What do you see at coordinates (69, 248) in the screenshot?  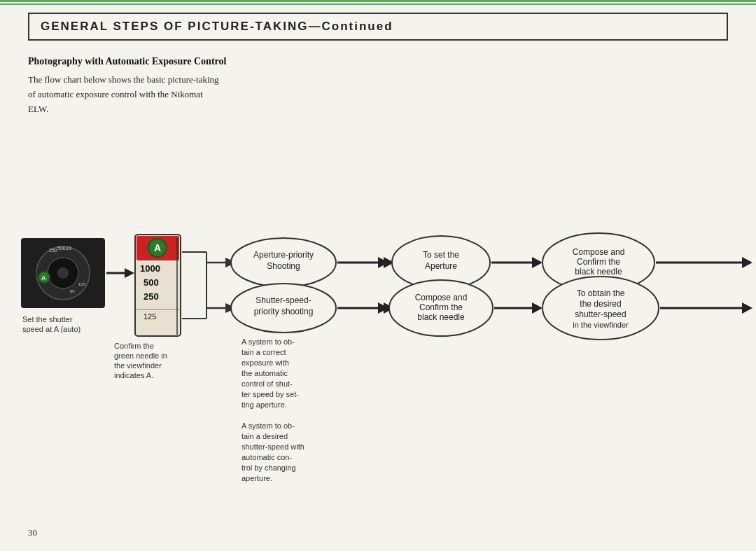 I see `svg-text: 1K` at bounding box center [69, 248].